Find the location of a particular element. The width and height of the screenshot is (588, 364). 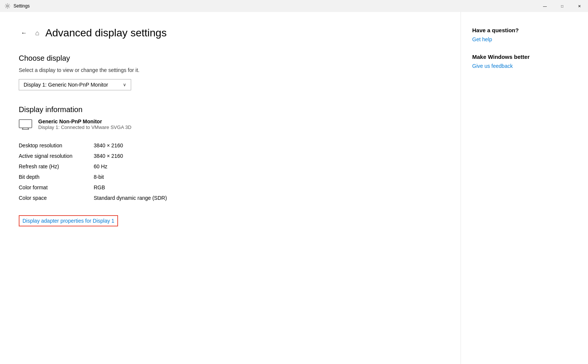

choose-display-subtitle: Select a display to view or change the s… is located at coordinates (230, 70).